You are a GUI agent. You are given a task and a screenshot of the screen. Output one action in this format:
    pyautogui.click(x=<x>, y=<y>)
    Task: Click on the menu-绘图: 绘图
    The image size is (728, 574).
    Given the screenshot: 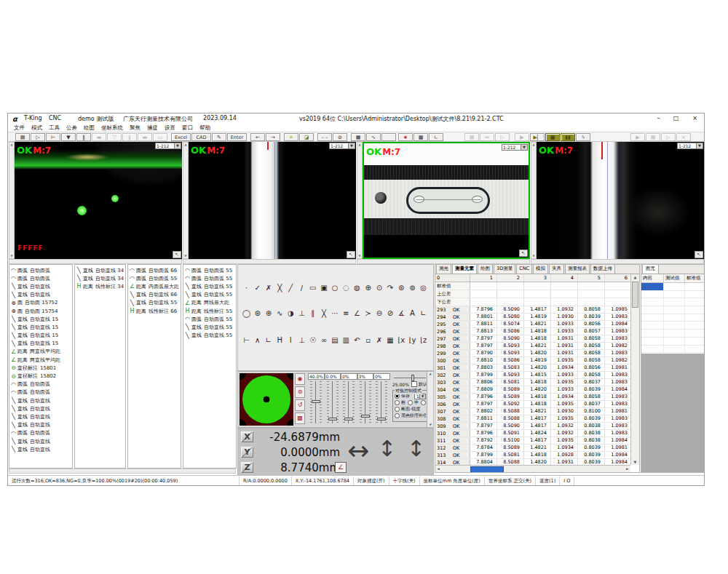 What is the action you would take?
    pyautogui.click(x=89, y=128)
    